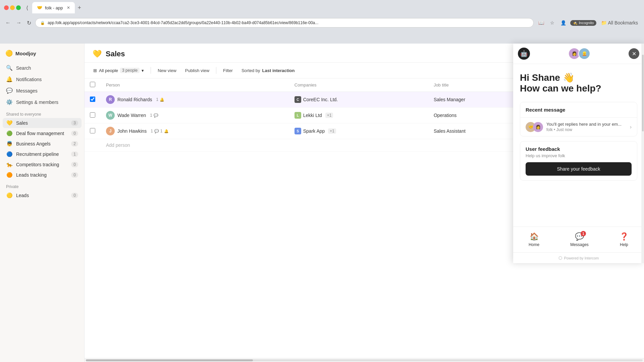 This screenshot has height=362, width=644. Describe the element at coordinates (541, 23) in the screenshot. I see `reader-mode-btn: 📖` at that location.